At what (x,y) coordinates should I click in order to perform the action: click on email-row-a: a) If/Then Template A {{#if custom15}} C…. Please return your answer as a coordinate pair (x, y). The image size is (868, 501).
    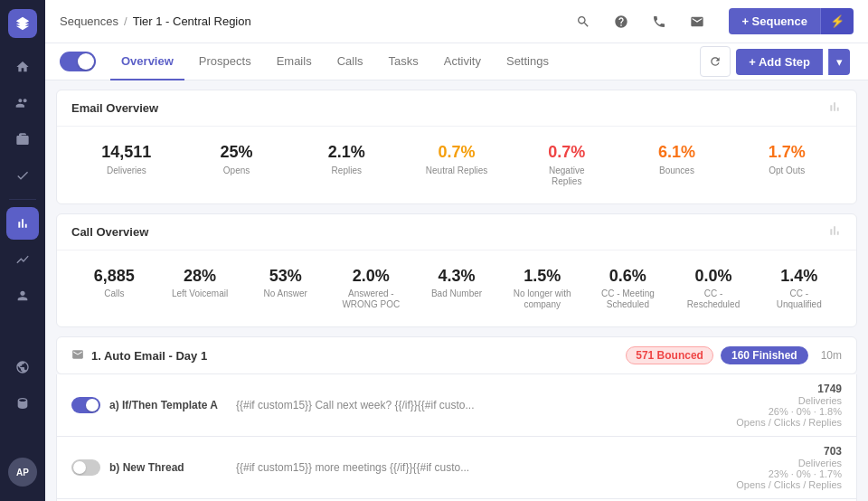
    Looking at the image, I should click on (457, 405).